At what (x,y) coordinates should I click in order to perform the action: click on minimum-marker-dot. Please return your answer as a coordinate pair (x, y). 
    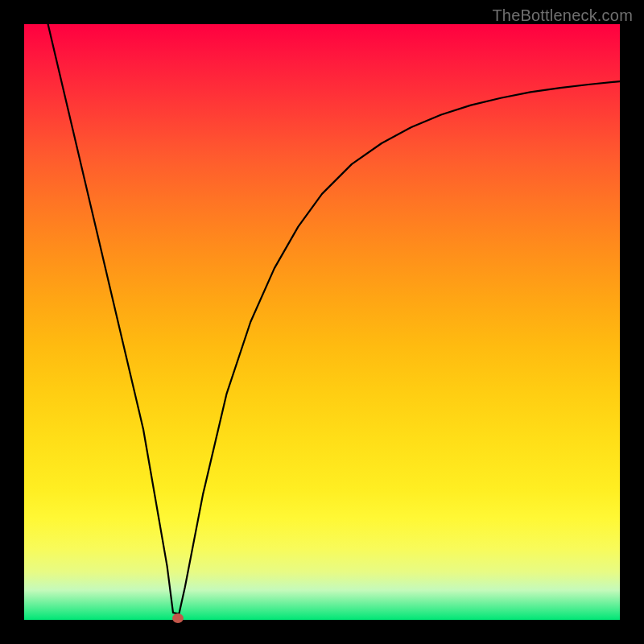
    Looking at the image, I should click on (178, 618).